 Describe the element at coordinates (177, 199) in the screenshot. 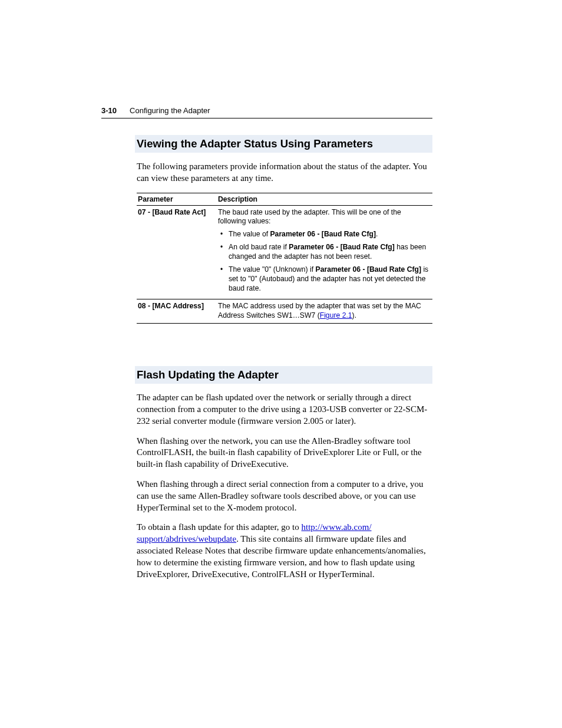

I see `col-parameter: Parameter` at that location.